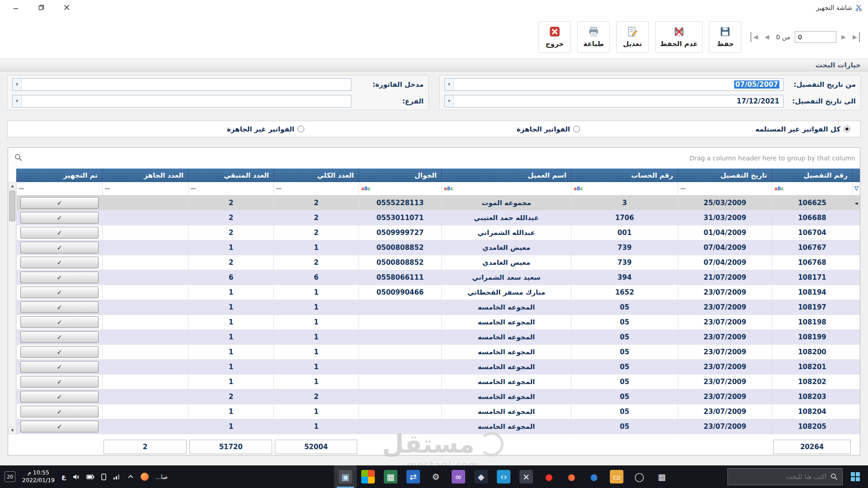 The height and width of the screenshot is (488, 868). Describe the element at coordinates (438, 427) in the screenshot. I see `table-row: 108205 23/07/2009 05 المجوعه الخامسه 1 1…` at that location.